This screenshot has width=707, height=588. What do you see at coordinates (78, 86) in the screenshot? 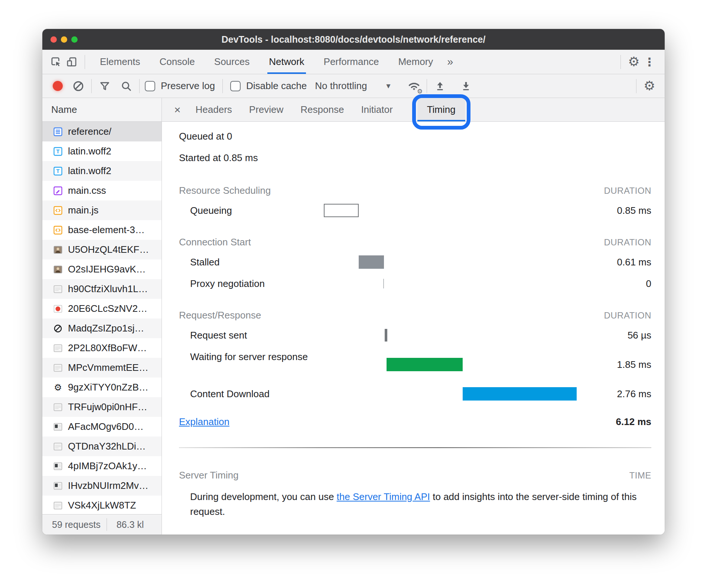
I see `clear-icon` at bounding box center [78, 86].